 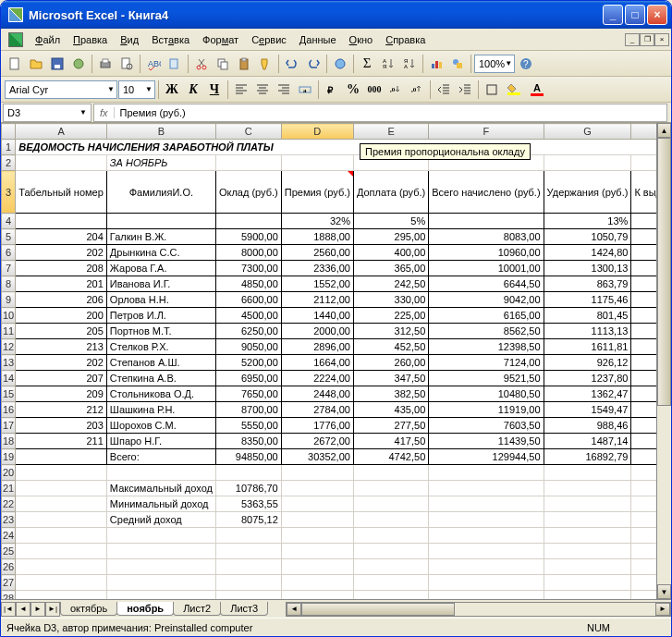 What do you see at coordinates (161, 163) in the screenshot?
I see `subtitle-cell: ЗА НОЯБРЬ` at bounding box center [161, 163].